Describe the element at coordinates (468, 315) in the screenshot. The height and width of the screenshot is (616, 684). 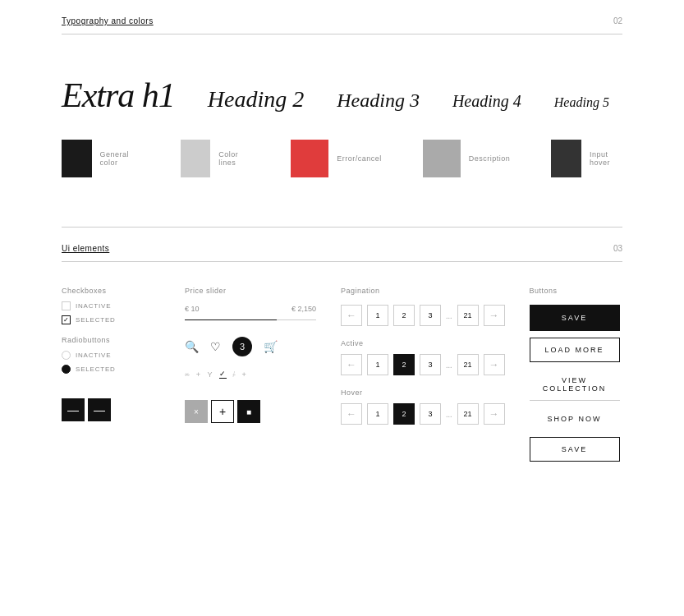
I see `pg-21-btn: 21` at that location.